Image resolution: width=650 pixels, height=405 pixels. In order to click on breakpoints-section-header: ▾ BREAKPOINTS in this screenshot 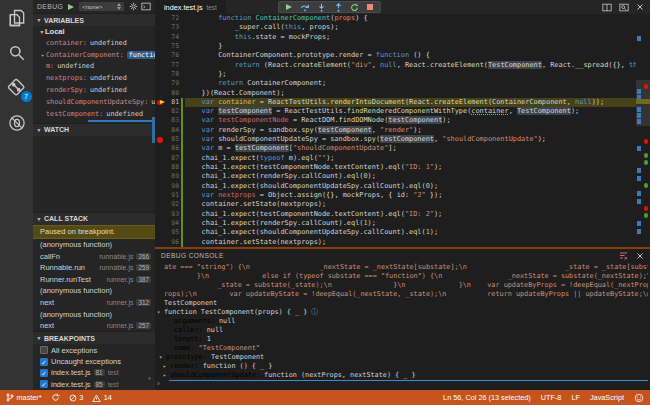, I will do `click(94, 338)`.